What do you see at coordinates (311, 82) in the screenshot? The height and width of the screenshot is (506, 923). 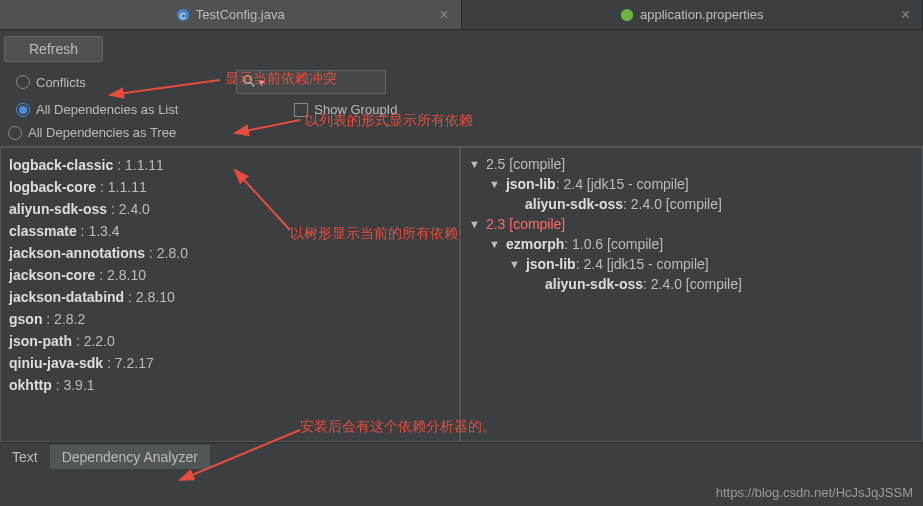 I see `search-input: ▾` at bounding box center [311, 82].